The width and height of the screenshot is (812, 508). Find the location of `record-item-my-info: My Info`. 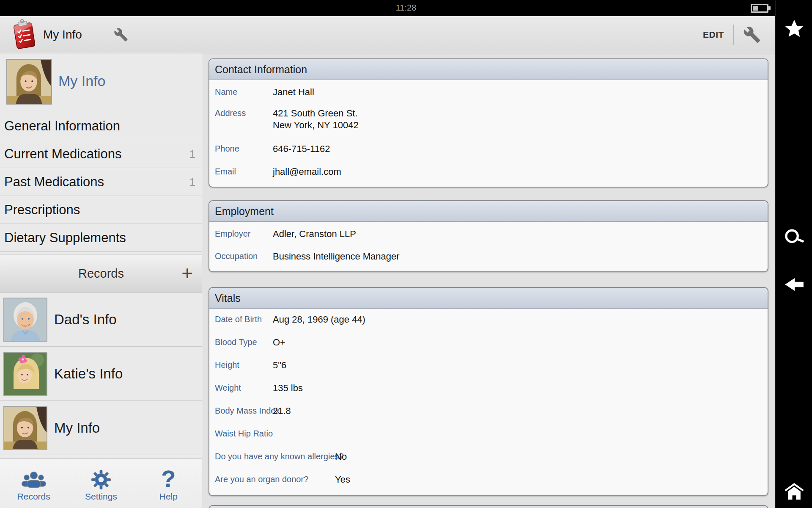

record-item-my-info: My Info is located at coordinates (101, 428).